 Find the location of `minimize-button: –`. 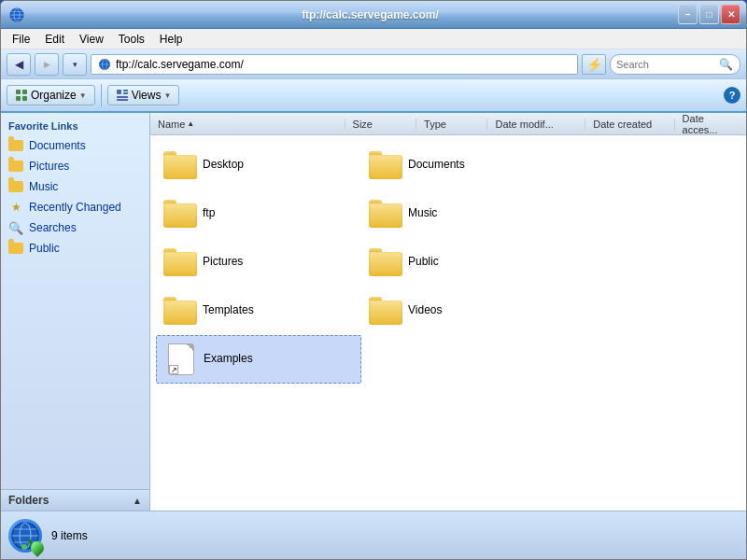

minimize-button: – is located at coordinates (687, 15).